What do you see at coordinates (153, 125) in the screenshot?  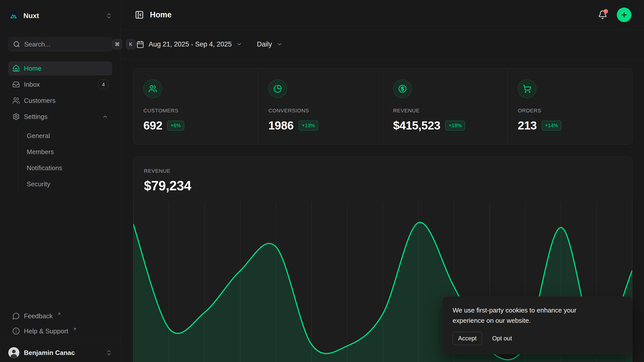 I see `stat-value: 692` at bounding box center [153, 125].